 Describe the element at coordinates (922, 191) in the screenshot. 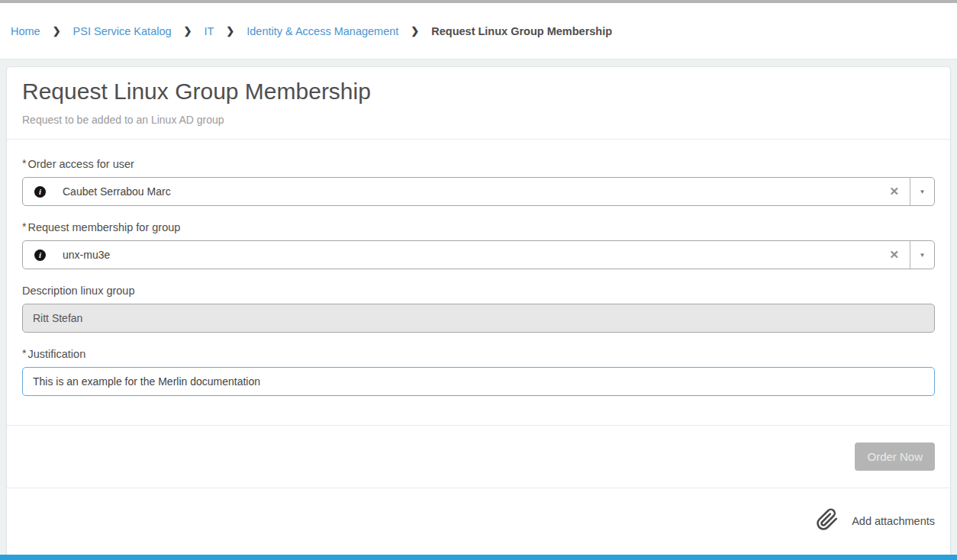

I see `user-select-dropdown-toggle: ▼` at that location.